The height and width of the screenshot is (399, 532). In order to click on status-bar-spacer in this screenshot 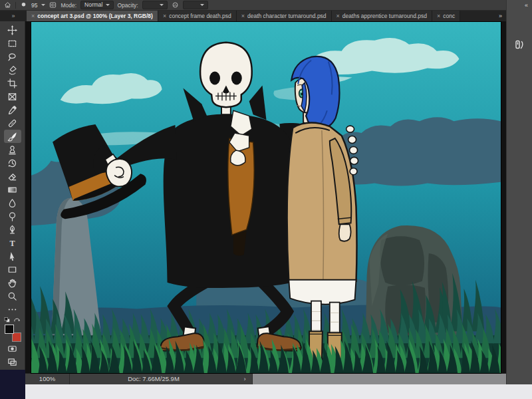, I will do `click(379, 379)`.